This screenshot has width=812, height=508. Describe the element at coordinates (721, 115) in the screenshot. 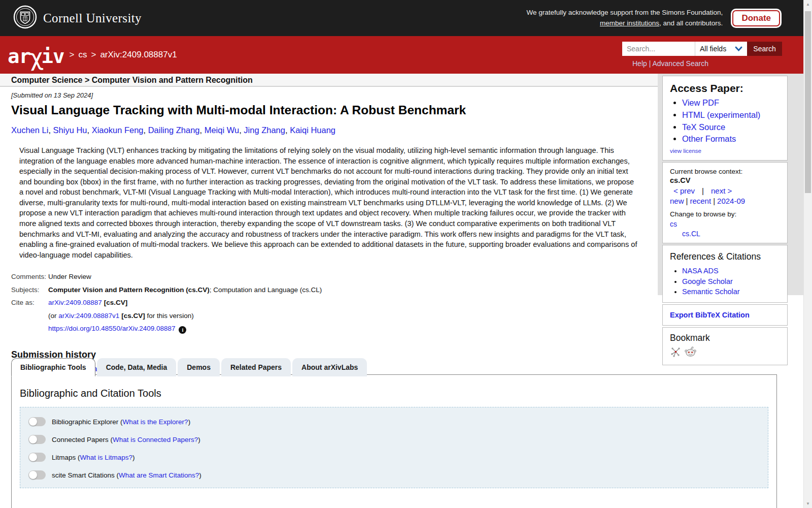

I see `sidebar-link: HTML (experimental)` at that location.